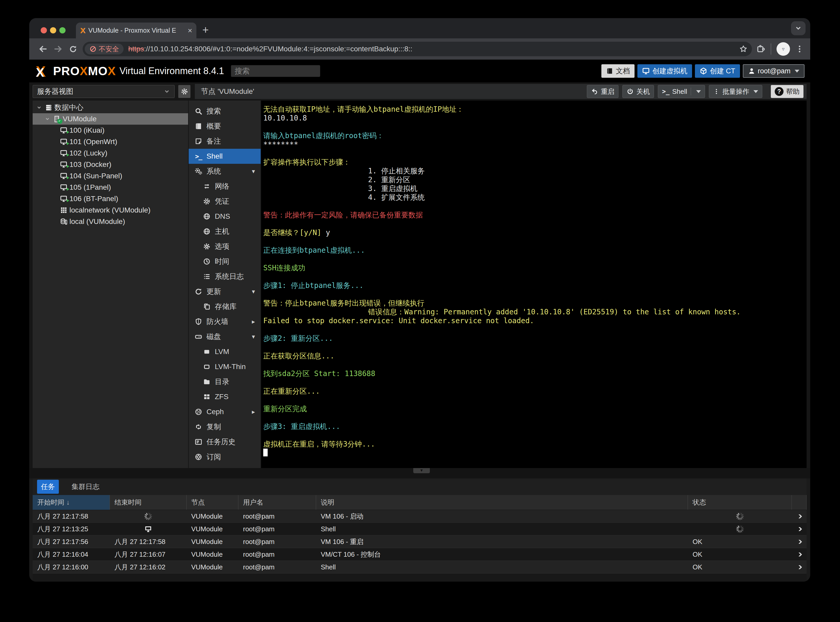  Describe the element at coordinates (787, 91) in the screenshot. I see `help-button: ?帮助` at that location.